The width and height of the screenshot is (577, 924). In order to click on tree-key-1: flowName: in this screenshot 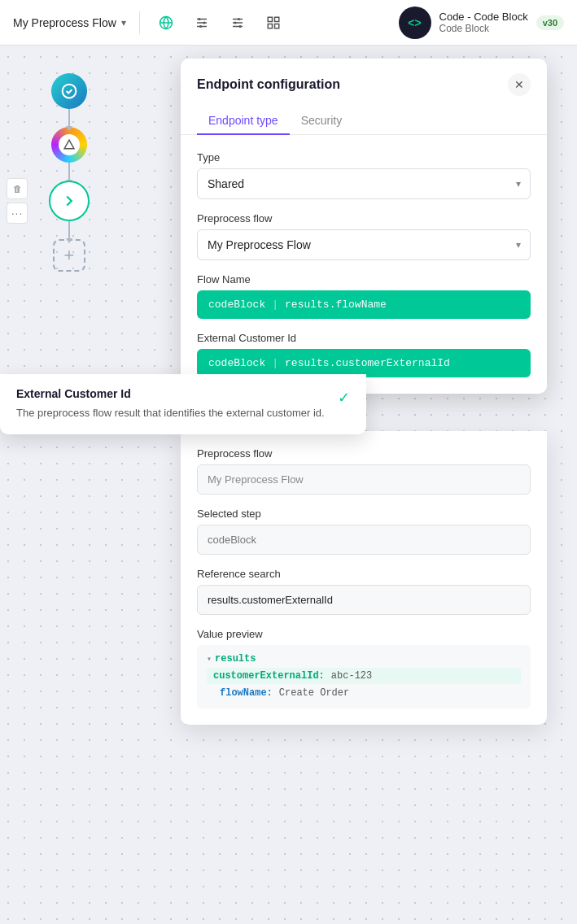, I will do `click(246, 693)`.